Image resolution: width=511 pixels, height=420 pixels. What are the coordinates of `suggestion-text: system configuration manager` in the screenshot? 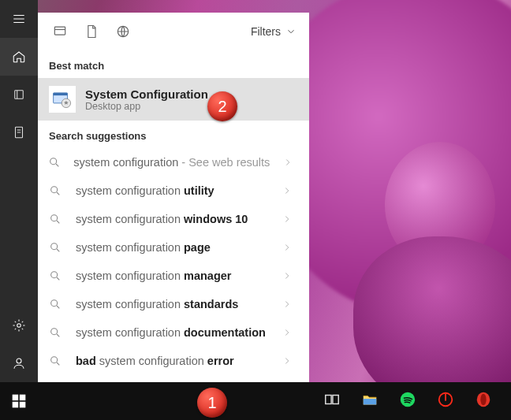 It's located at (172, 276).